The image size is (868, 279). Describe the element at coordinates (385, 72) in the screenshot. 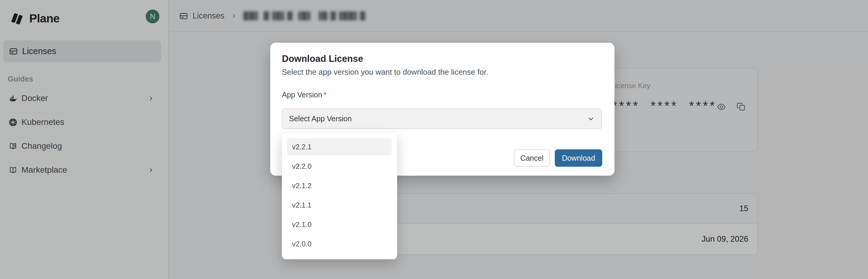

I see `modal-subtitle: Select the app version you want to downl…` at that location.